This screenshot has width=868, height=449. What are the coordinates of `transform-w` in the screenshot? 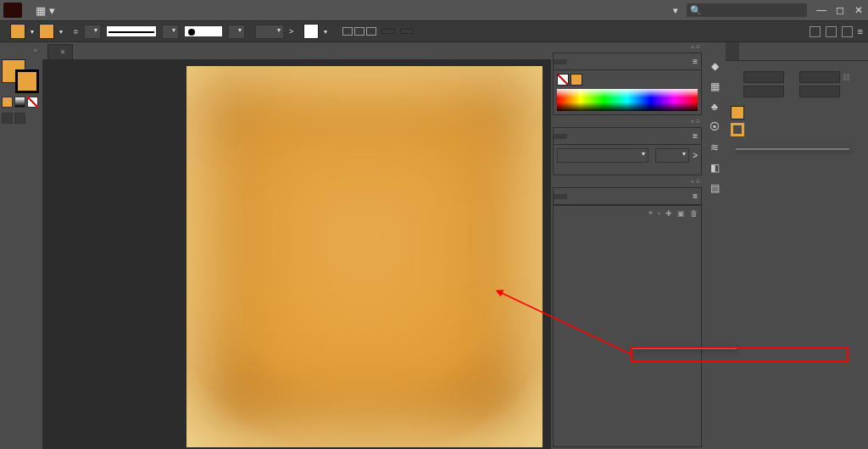 It's located at (820, 77).